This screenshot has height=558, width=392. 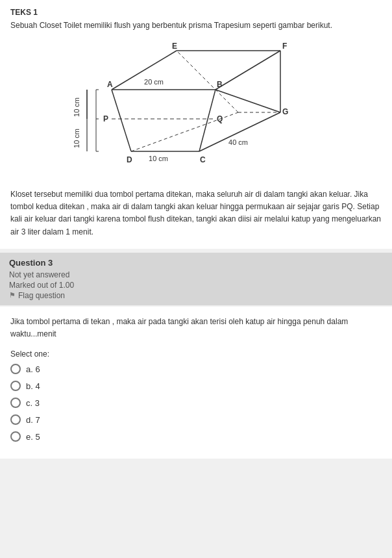 What do you see at coordinates (16, 420) in the screenshot?
I see `radio-d` at bounding box center [16, 420].